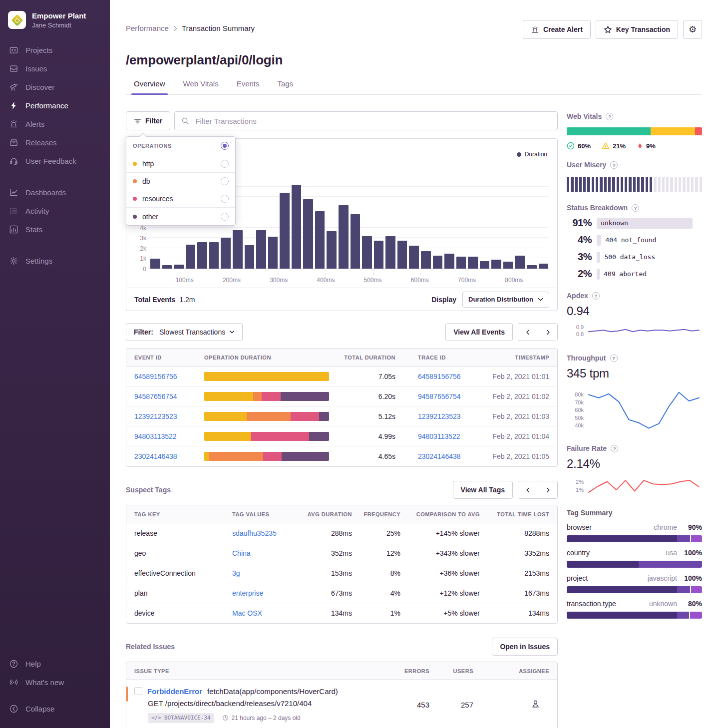 The width and height of the screenshot is (719, 728). I want to click on key-transaction-button: Key Transaction, so click(637, 29).